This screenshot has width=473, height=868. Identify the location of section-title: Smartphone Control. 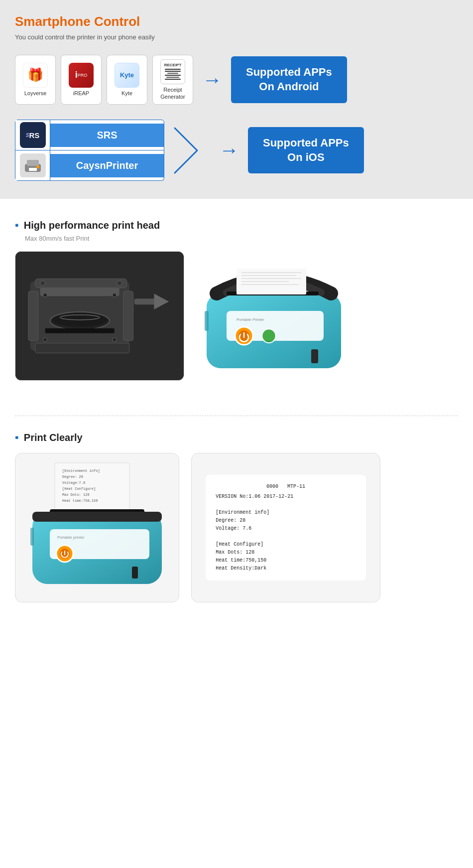
(236, 22).